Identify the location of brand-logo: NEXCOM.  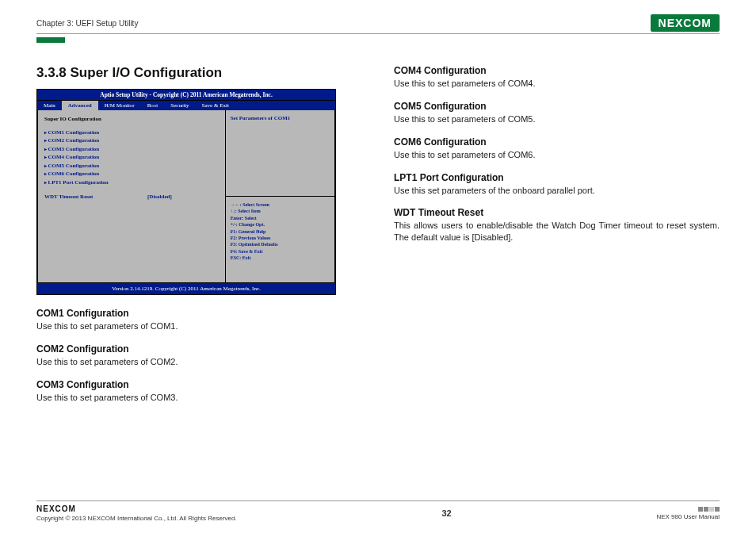
(685, 23).